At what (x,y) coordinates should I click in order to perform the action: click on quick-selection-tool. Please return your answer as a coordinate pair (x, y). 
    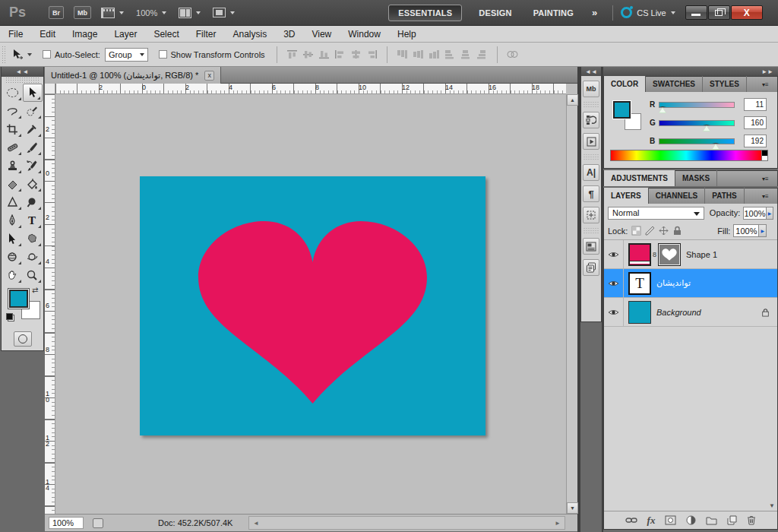
    Looking at the image, I should click on (33, 111).